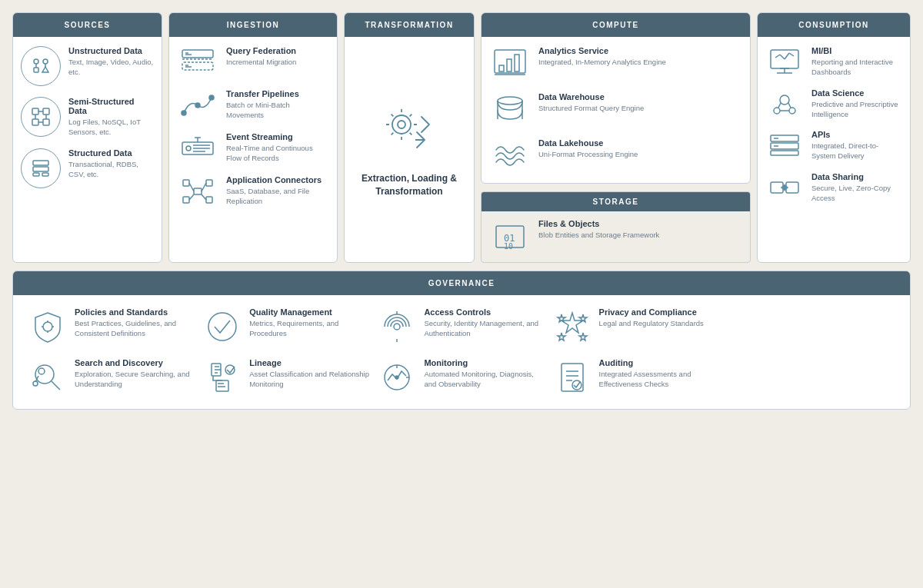  I want to click on analytics-title: Analytics Service, so click(640, 51).